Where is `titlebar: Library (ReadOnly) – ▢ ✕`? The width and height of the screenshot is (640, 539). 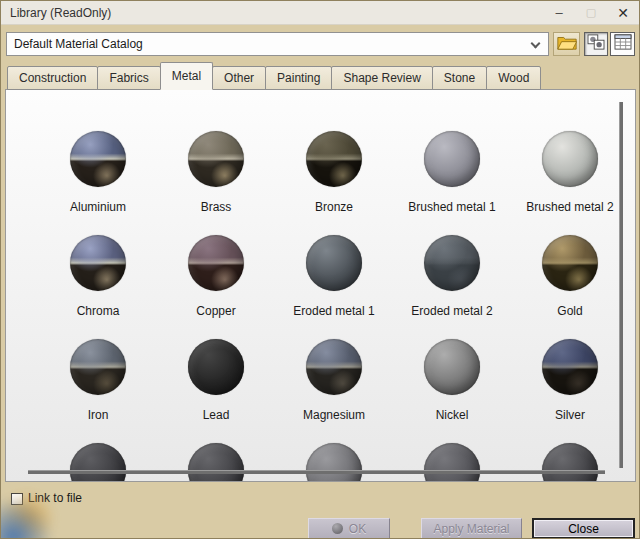
titlebar: Library (ReadOnly) – ▢ ✕ is located at coordinates (320, 13).